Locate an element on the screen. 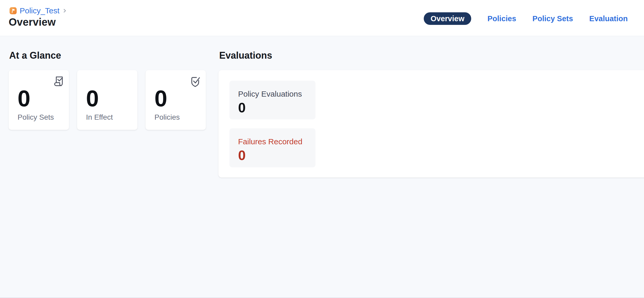 The height and width of the screenshot is (298, 644). tab-overview: Overview is located at coordinates (447, 19).